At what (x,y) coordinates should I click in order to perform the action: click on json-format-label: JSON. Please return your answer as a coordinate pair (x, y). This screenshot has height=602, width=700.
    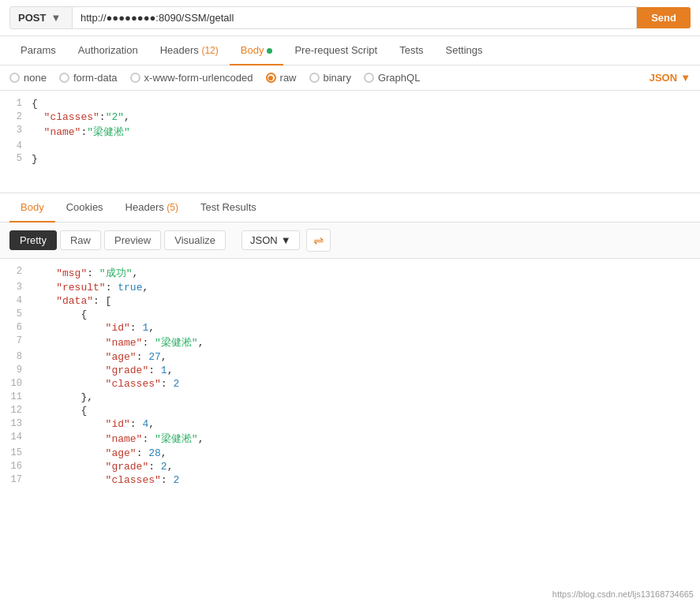
    Looking at the image, I should click on (663, 77).